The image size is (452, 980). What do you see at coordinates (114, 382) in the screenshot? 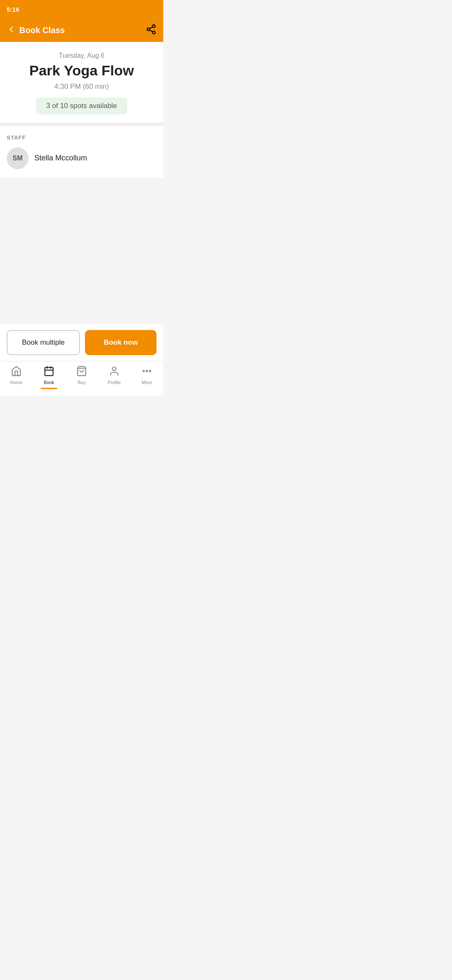
I see `nav-label-profile: Profile` at bounding box center [114, 382].